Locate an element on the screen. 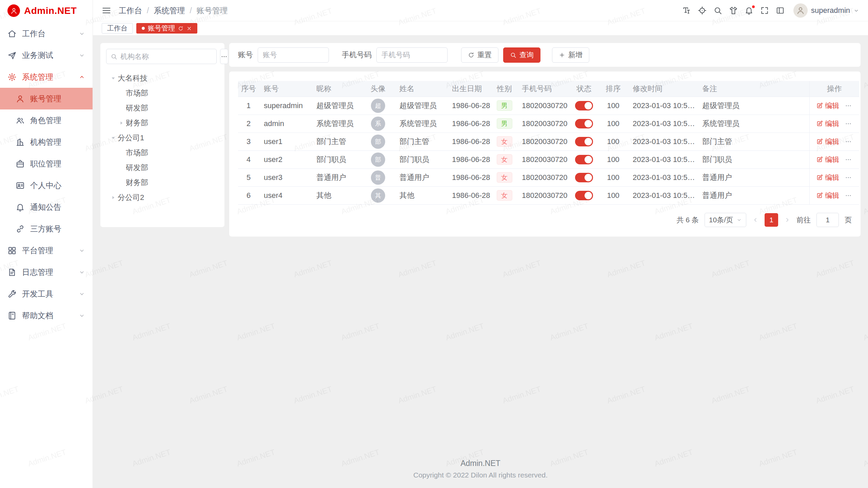 This screenshot has width=868, height=488. cell-remark: 普通用户 is located at coordinates (753, 178).